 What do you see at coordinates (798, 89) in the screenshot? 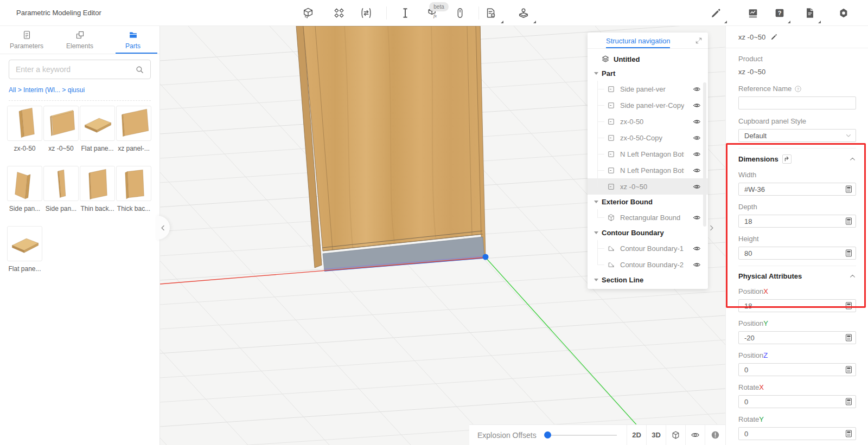
I see `help-circle-icon: ?` at bounding box center [798, 89].